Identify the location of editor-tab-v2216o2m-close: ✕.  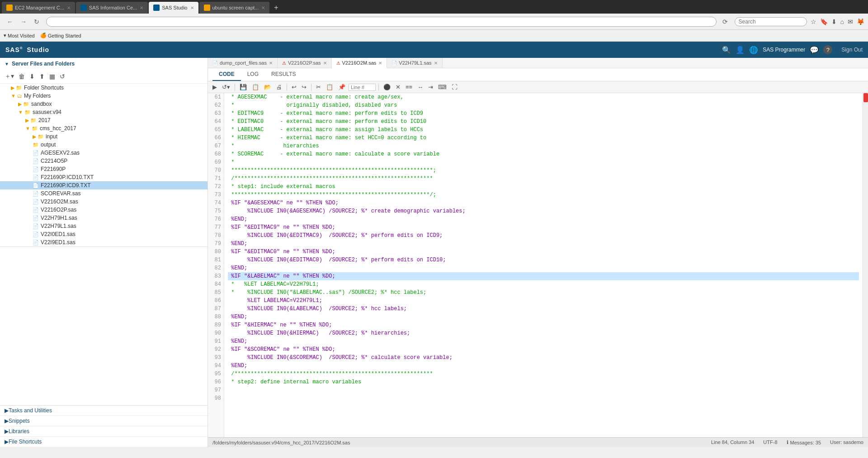
(380, 63).